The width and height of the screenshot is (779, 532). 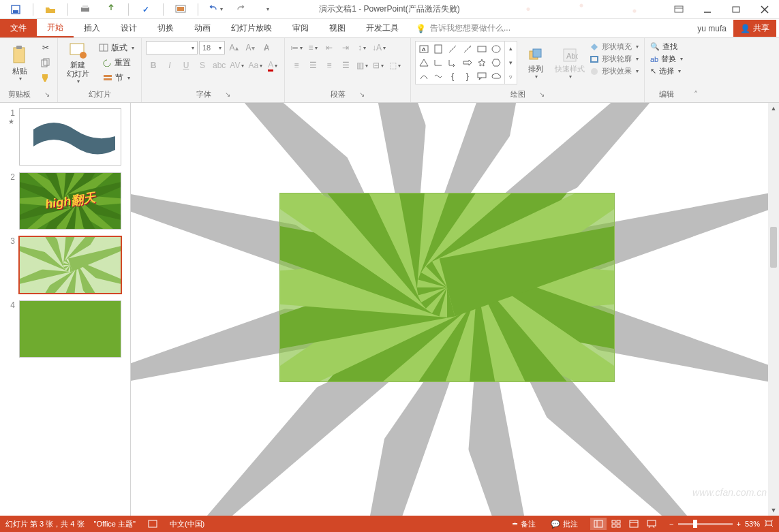 What do you see at coordinates (172, 48) in the screenshot?
I see `font-name-combo: ▾` at bounding box center [172, 48].